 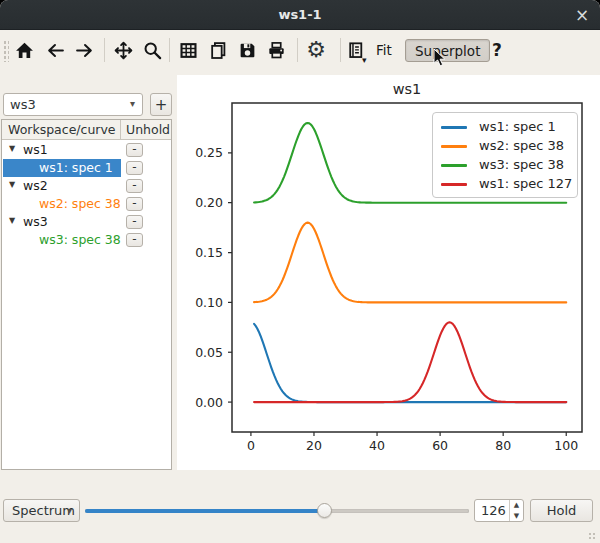 What do you see at coordinates (582, 15) in the screenshot?
I see `close-icon: ×` at bounding box center [582, 15].